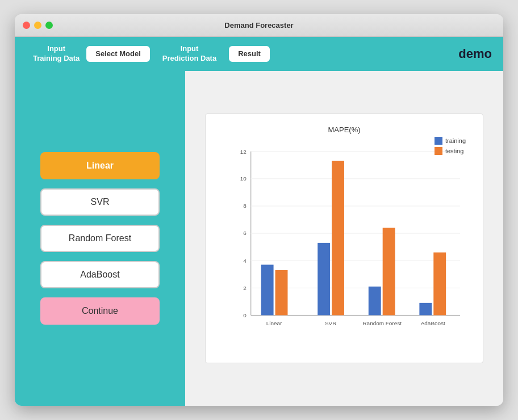  I want to click on svg-text: 10, so click(244, 179).